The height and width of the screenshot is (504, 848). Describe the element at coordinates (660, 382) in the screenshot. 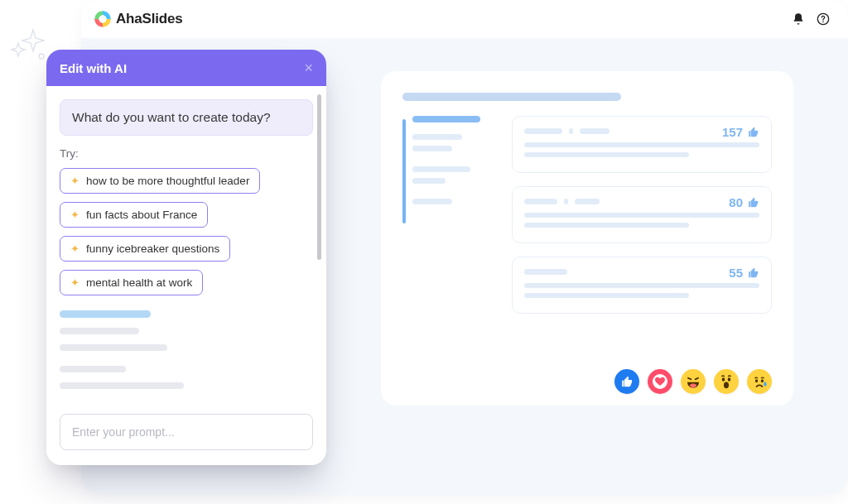

I see `reaction-love-icon` at that location.